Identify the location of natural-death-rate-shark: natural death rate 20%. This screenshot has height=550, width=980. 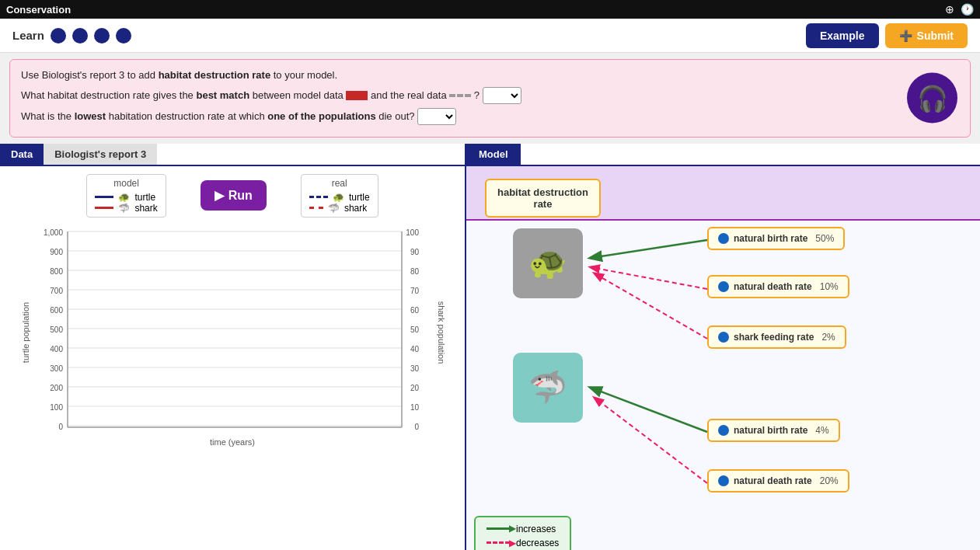
(779, 481).